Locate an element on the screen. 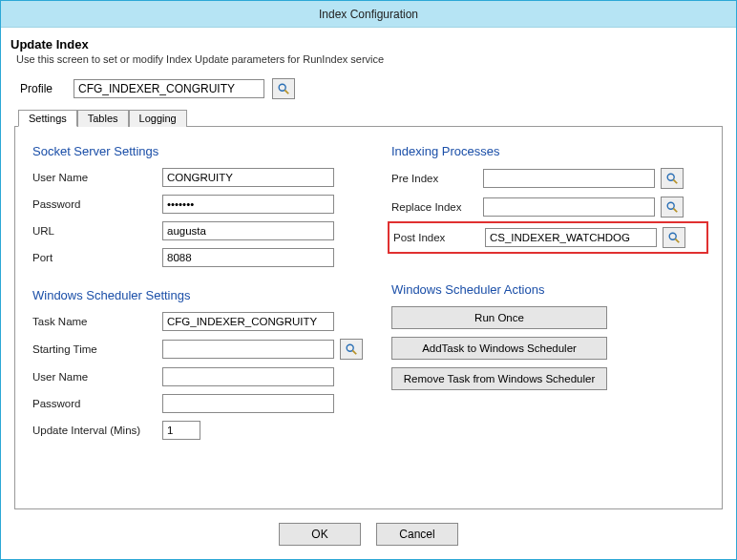 The height and width of the screenshot is (560, 737). post-index-row: Post Index is located at coordinates (548, 238).